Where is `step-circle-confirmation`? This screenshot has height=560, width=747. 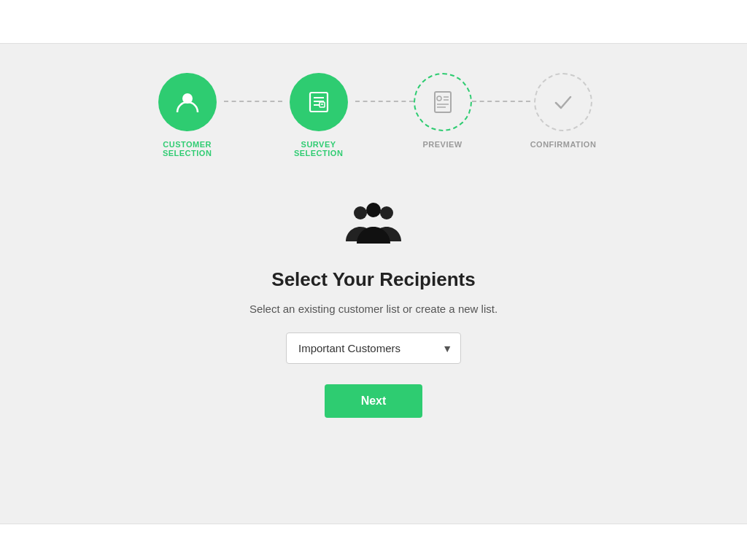 step-circle-confirmation is located at coordinates (563, 102).